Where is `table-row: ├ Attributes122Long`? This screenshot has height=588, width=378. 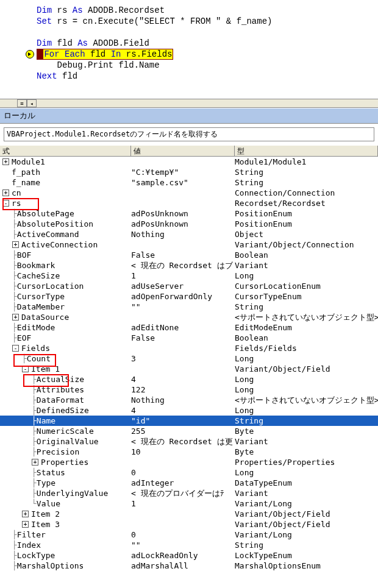
table-row: ├ Attributes122Long is located at coordinates (189, 390).